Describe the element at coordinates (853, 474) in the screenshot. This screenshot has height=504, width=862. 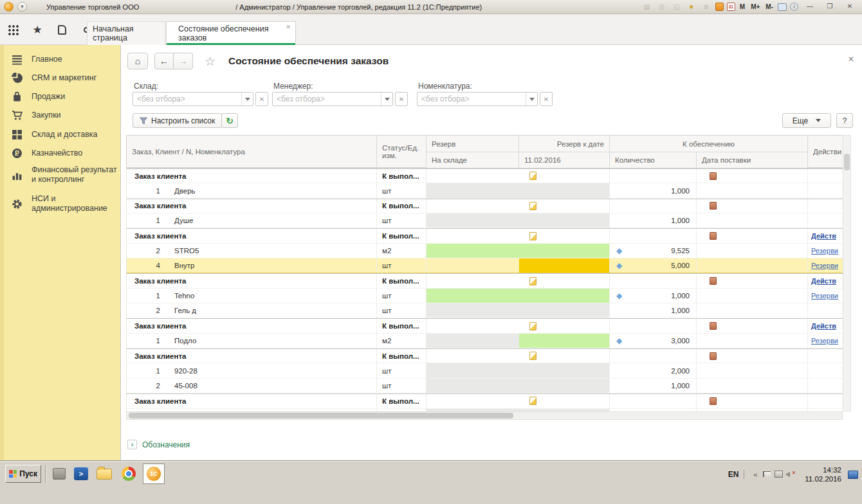
I see `show-desktop-button` at that location.